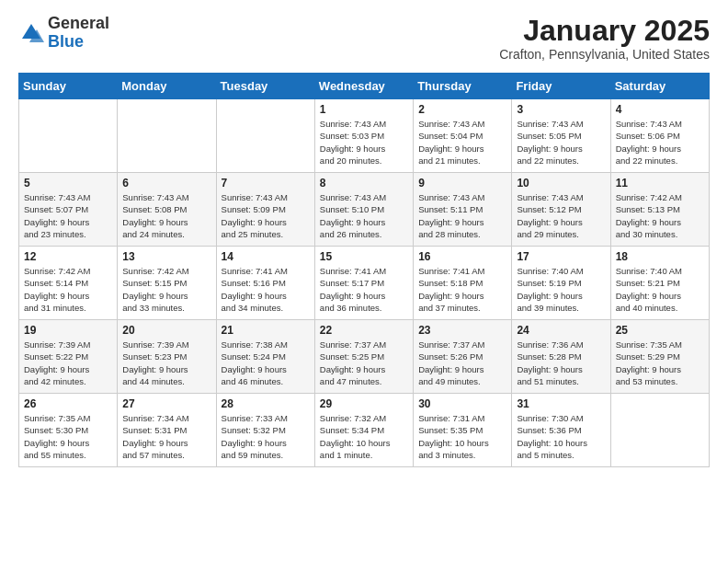 Image resolution: width=728 pixels, height=563 pixels. I want to click on day-number: 22, so click(364, 330).